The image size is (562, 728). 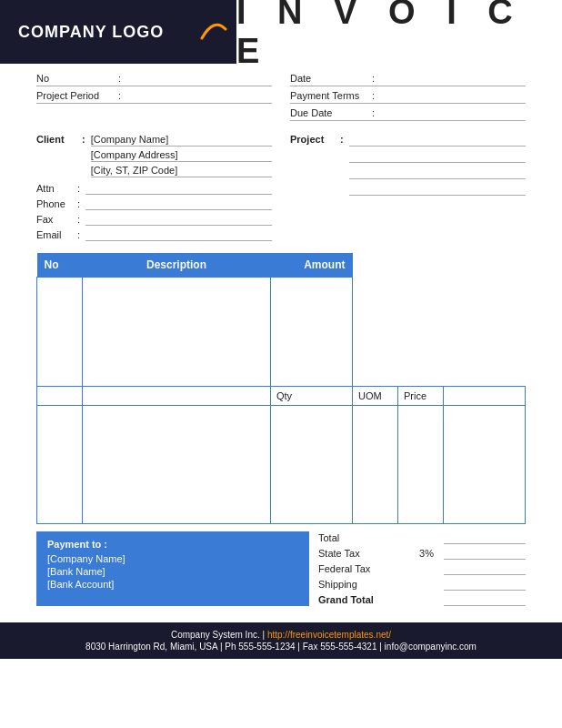 I want to click on detail-amount, so click(x=485, y=465).